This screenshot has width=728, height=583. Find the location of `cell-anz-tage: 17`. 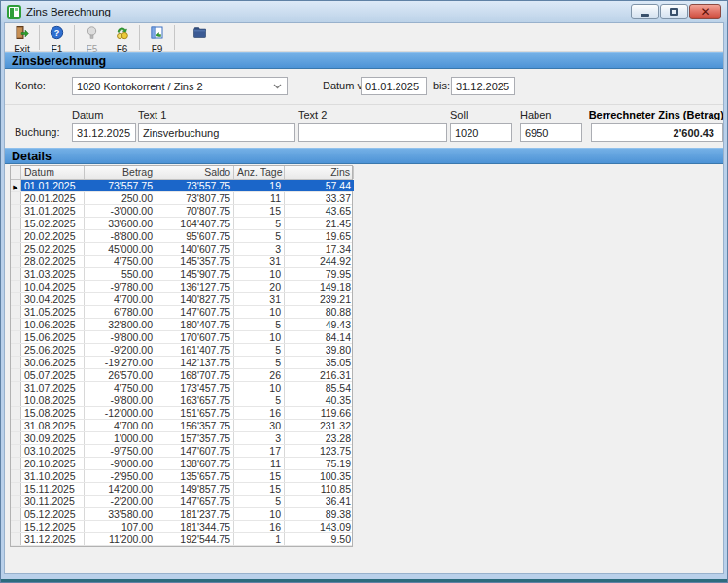

cell-anz-tage: 17 is located at coordinates (260, 451).